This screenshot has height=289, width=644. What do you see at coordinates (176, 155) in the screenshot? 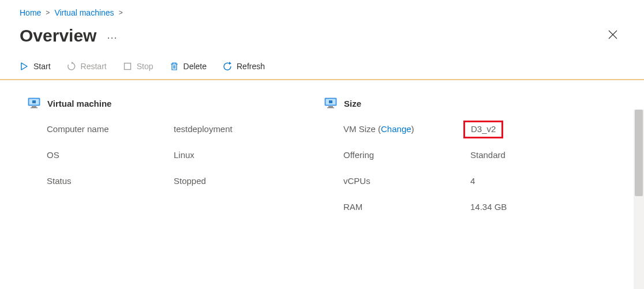
I see `os-row: OS Linux` at bounding box center [176, 155].